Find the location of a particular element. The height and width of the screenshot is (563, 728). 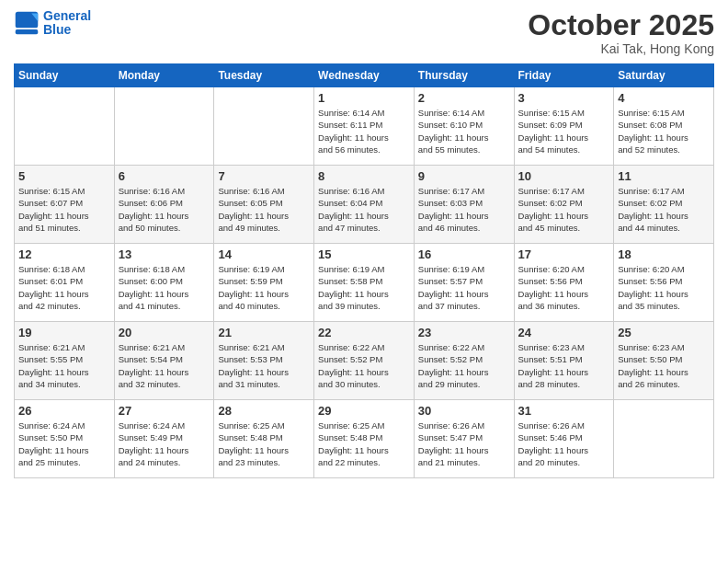

day-number: 14 is located at coordinates (264, 254).